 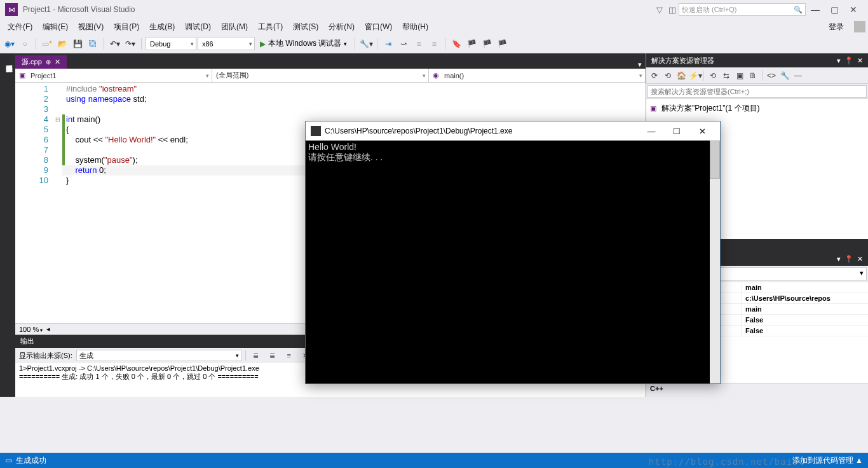 I want to click on props-dropdown-icon: ▾, so click(x=839, y=259).